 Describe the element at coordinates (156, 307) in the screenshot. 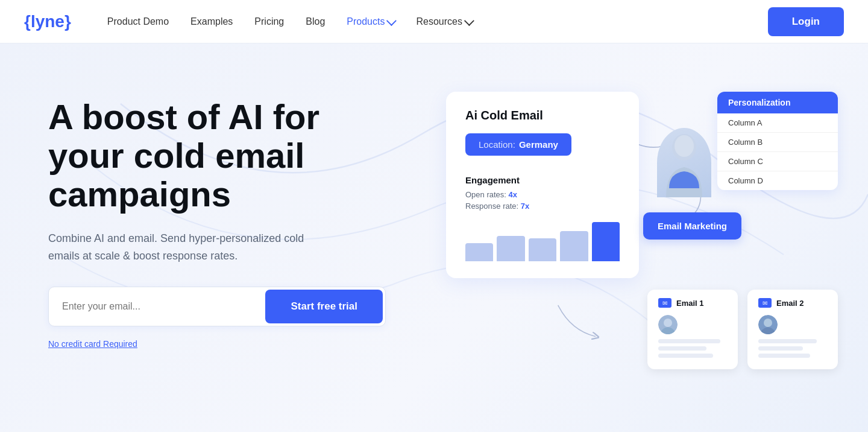

I see `email-input` at that location.